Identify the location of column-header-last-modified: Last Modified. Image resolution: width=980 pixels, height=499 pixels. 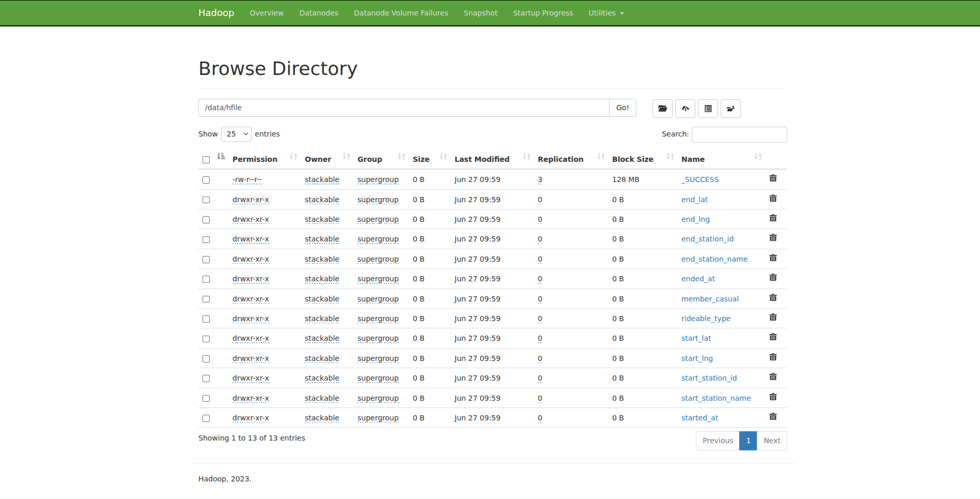
(492, 159).